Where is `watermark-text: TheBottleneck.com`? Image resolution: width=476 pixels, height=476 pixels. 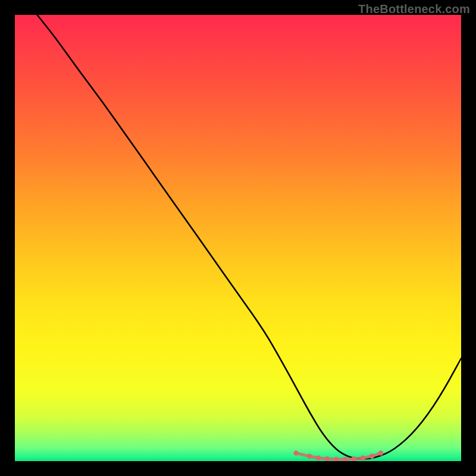 watermark-text: TheBottleneck.com is located at coordinates (414, 10).